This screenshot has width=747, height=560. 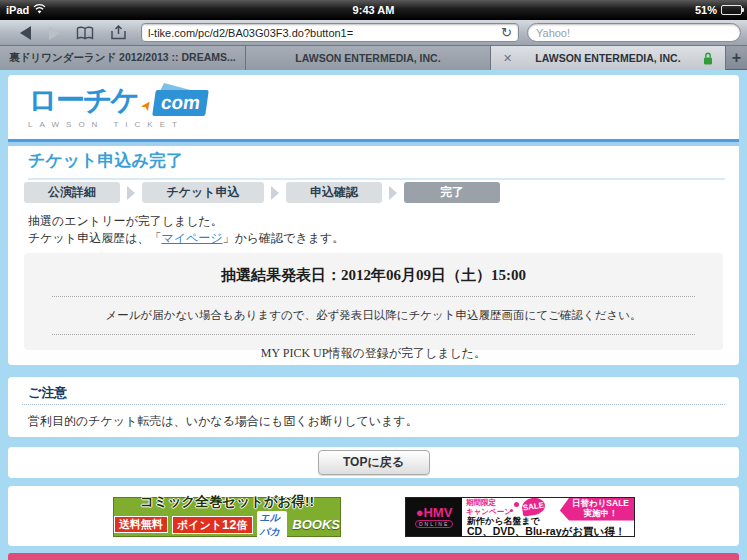 What do you see at coordinates (374, 10) in the screenshot?
I see `status-bar: iPad 9:43 AM 51%` at bounding box center [374, 10].